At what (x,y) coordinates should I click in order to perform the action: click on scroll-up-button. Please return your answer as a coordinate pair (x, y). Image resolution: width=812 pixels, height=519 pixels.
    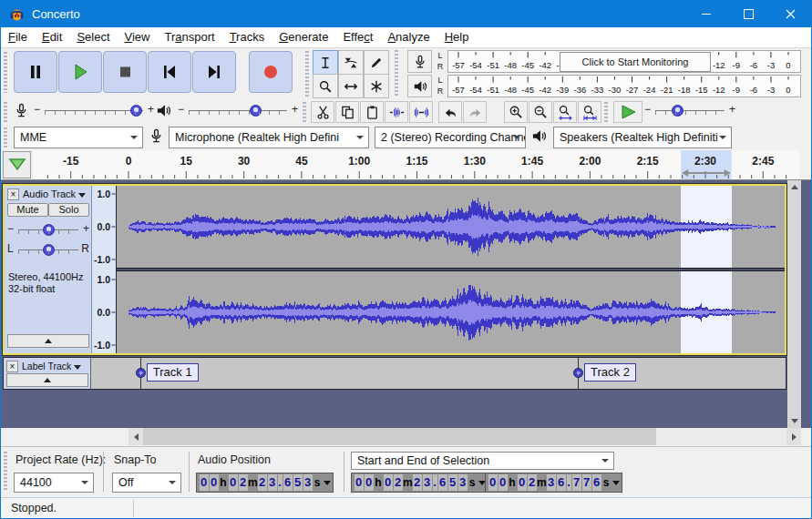
    Looking at the image, I should click on (795, 188).